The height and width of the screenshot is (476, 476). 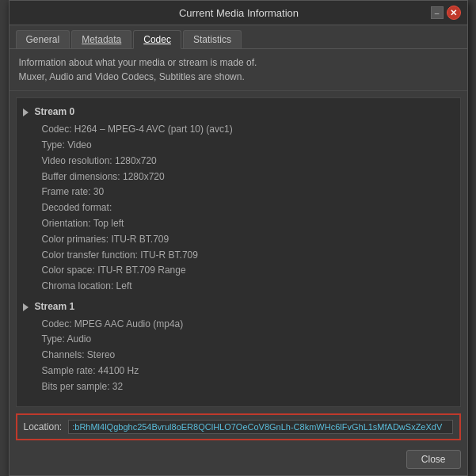 What do you see at coordinates (238, 307) in the screenshot?
I see `stream-header: Stream 1` at bounding box center [238, 307].